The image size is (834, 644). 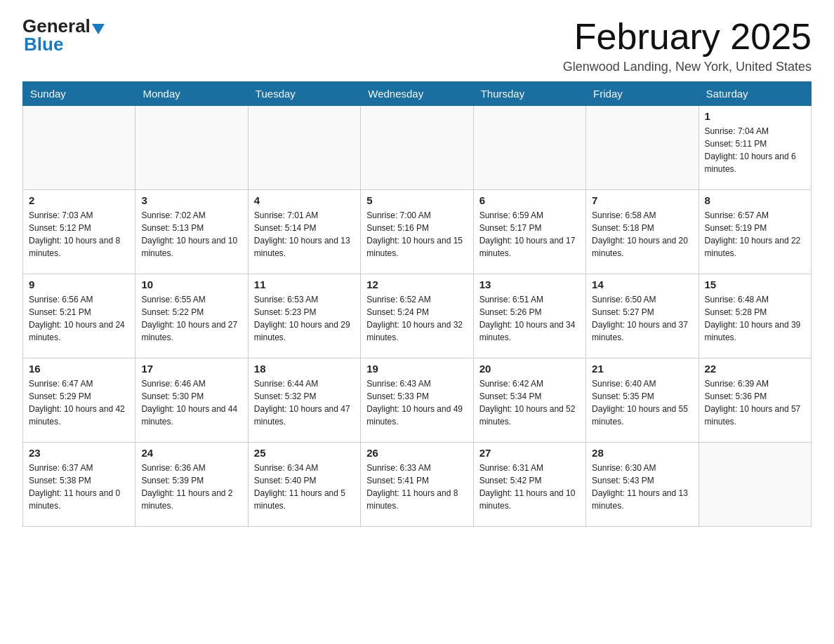 What do you see at coordinates (755, 403) in the screenshot?
I see `day-info: Sunrise: 6:39 AM Sunset: 5:36 PM Dayligh…` at bounding box center [755, 403].